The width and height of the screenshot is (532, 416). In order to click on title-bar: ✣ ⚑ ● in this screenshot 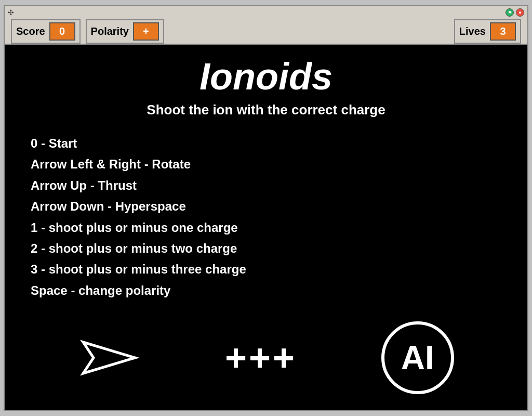, I will do `click(266, 12)`.